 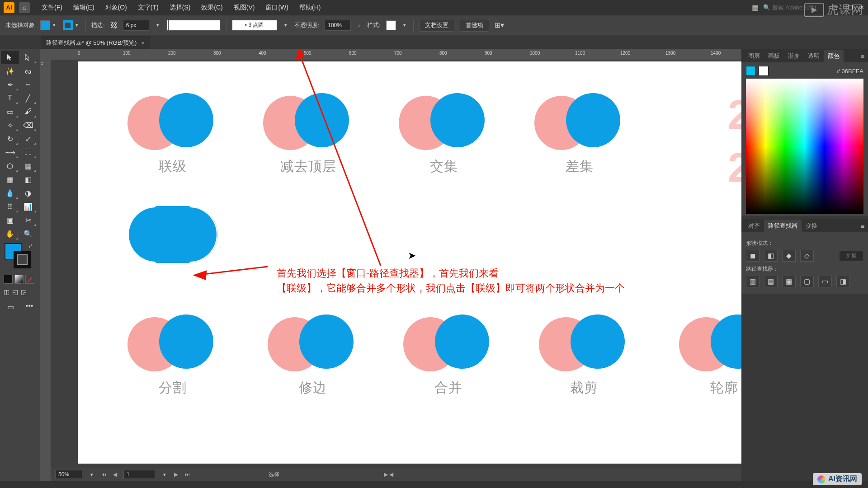 What do you see at coordinates (853, 71) in the screenshot?
I see `hex-value: 06BFEA` at bounding box center [853, 71].